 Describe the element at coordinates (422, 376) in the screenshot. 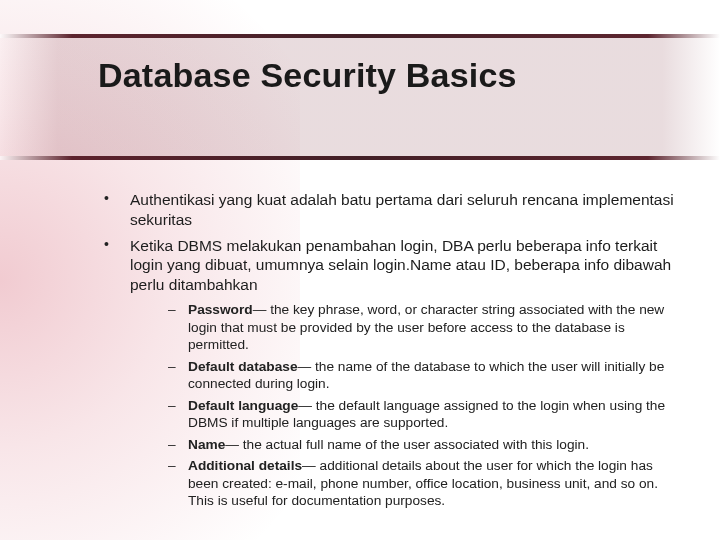

I see `sub-item: Default database— the name of the databa…` at that location.